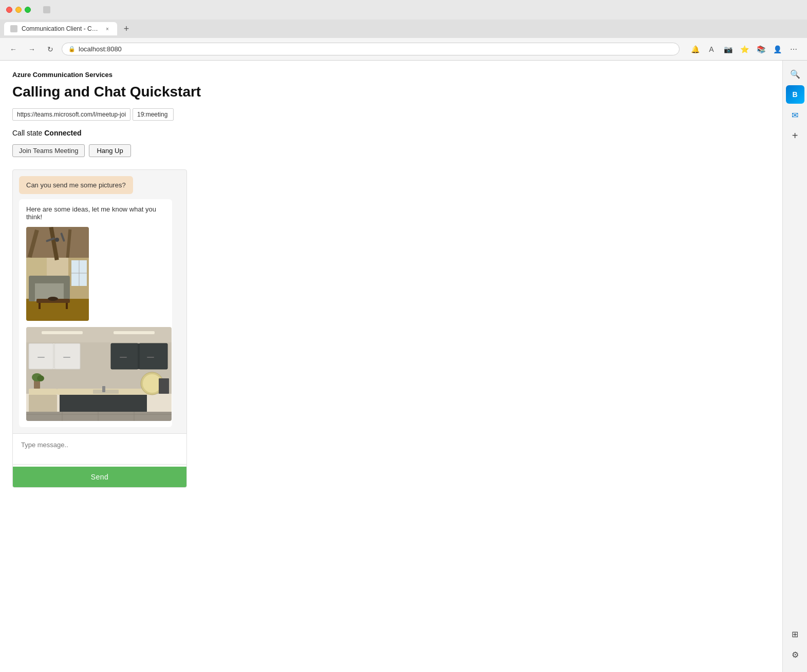 The height and width of the screenshot is (672, 807). Describe the element at coordinates (96, 213) in the screenshot. I see `sent-message-text: Here are some ideas, let me know what yo…` at that location.